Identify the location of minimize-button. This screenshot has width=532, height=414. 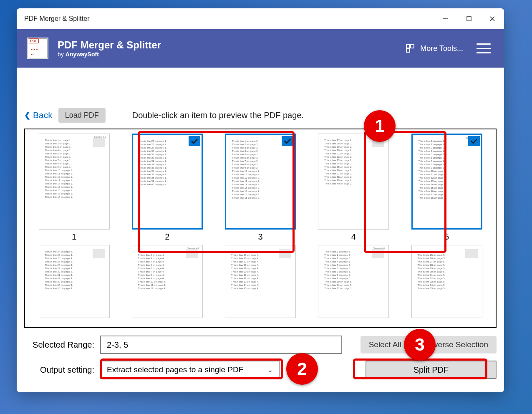
(446, 19).